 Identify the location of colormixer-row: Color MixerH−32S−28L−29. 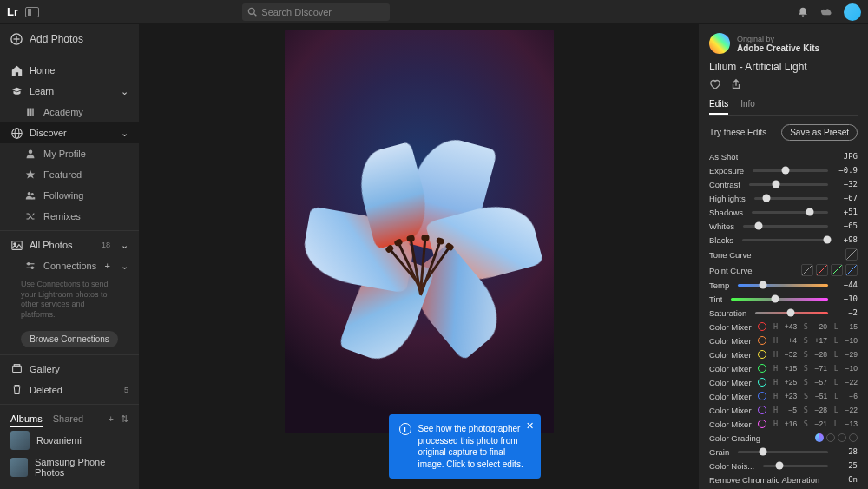
(783, 354).